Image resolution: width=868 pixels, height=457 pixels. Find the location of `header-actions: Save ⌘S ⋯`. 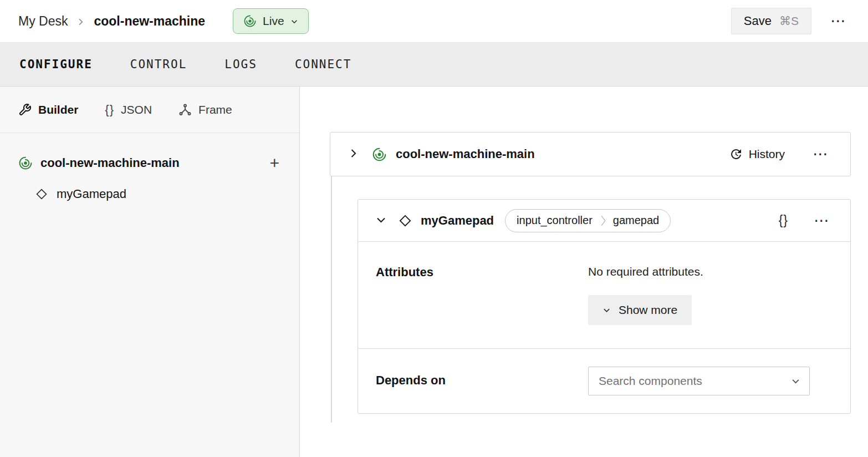

header-actions: Save ⌘S ⋯ is located at coordinates (792, 21).